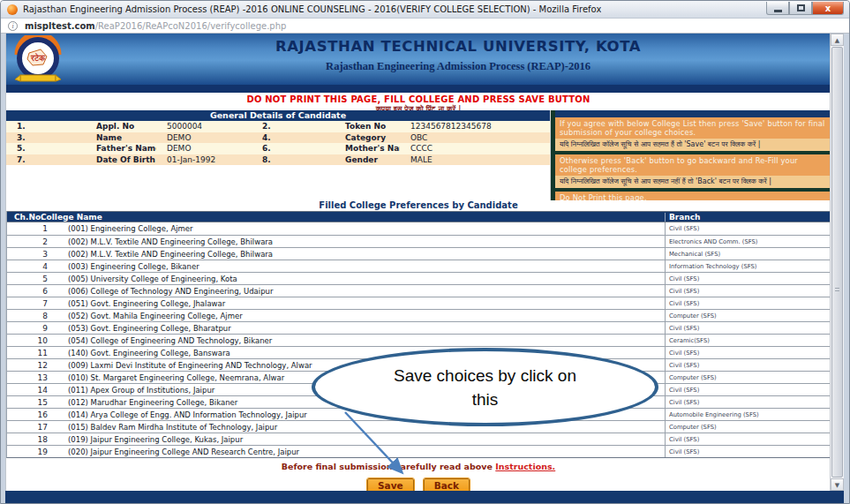 The height and width of the screenshot is (504, 850). I want to click on general-details-table: General Details of Candidate 1.Appl. No5…, so click(279, 155).